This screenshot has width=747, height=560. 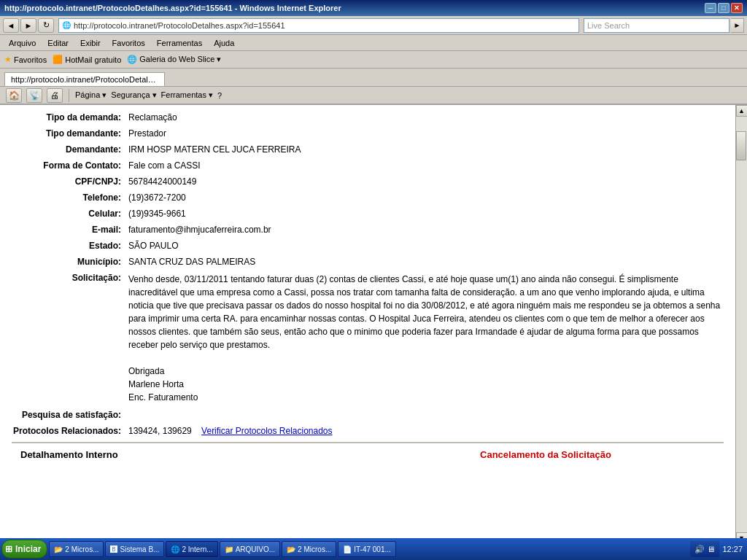 What do you see at coordinates (724, 8) in the screenshot?
I see `window-controls: ─ □ ✕` at bounding box center [724, 8].